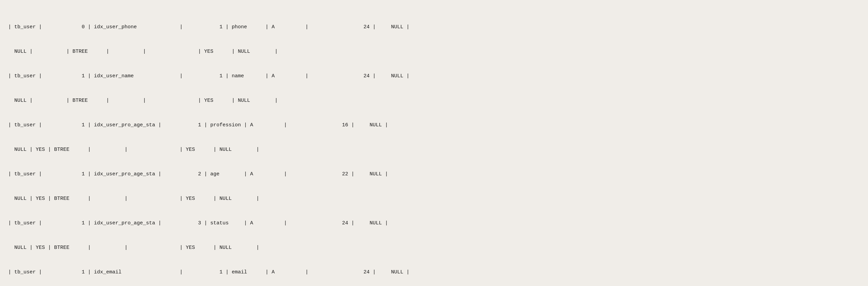  I want to click on line-7: | tb_user | 1 | idx_user_pro_age_sta | 2…, so click(434, 174).